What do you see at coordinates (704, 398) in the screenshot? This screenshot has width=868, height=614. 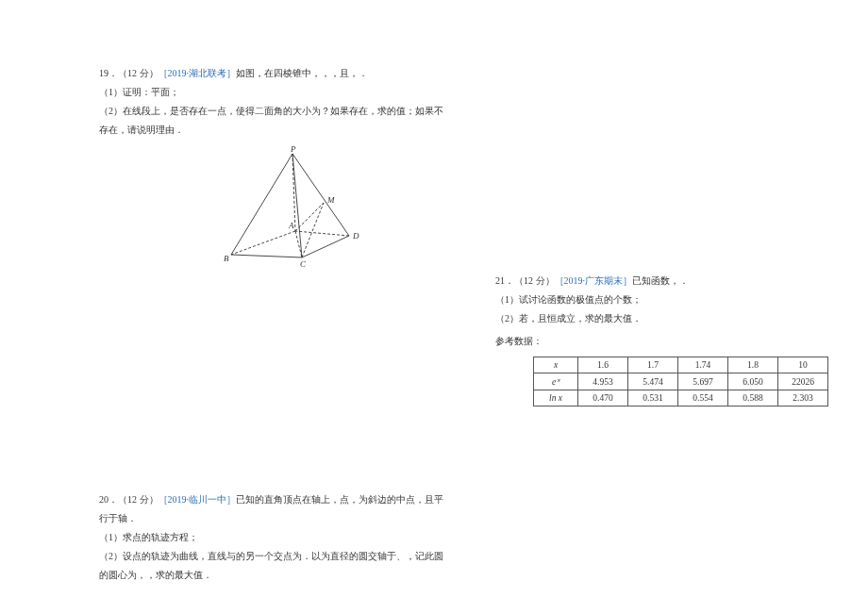 I see `cell-ln-3: 0.554` at bounding box center [704, 398].